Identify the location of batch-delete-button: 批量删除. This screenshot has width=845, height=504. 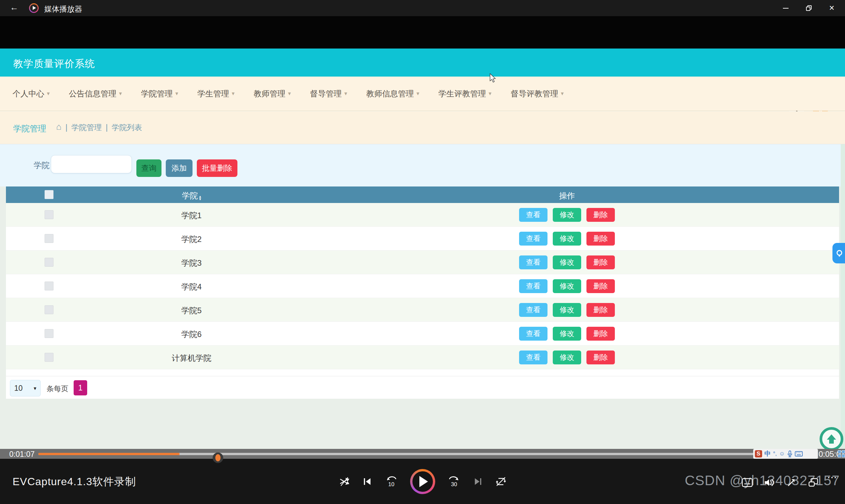
(217, 168).